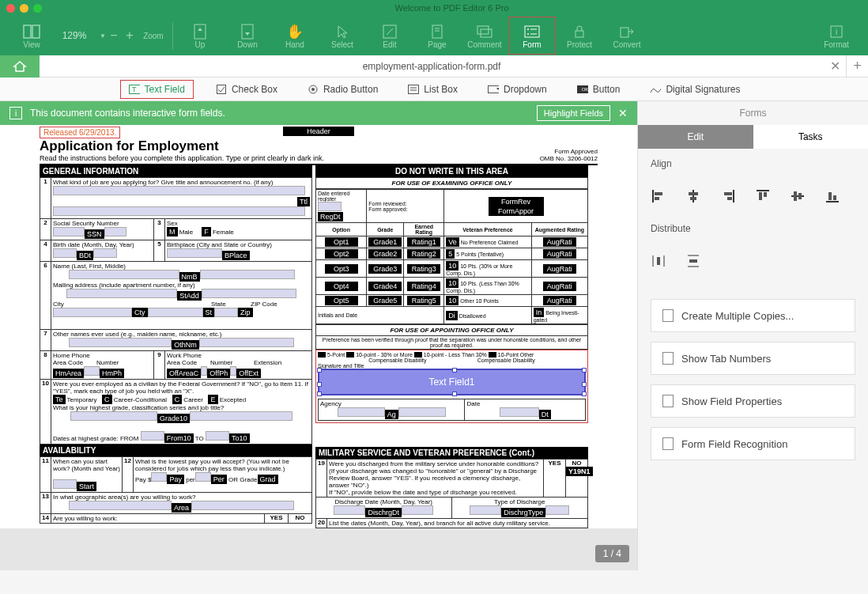  What do you see at coordinates (390, 36) in the screenshot?
I see `edit-button: Edit` at bounding box center [390, 36].